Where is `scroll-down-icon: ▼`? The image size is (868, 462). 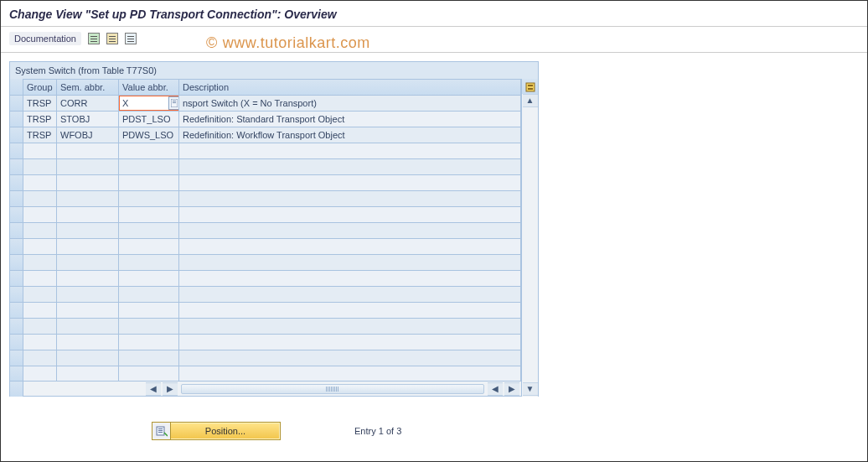
scroll-down-icon: ▼ is located at coordinates (530, 389).